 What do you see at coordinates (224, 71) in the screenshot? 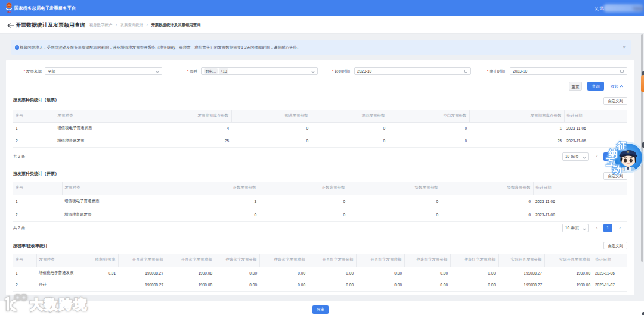
I see `count-tag: +13` at bounding box center [224, 71].